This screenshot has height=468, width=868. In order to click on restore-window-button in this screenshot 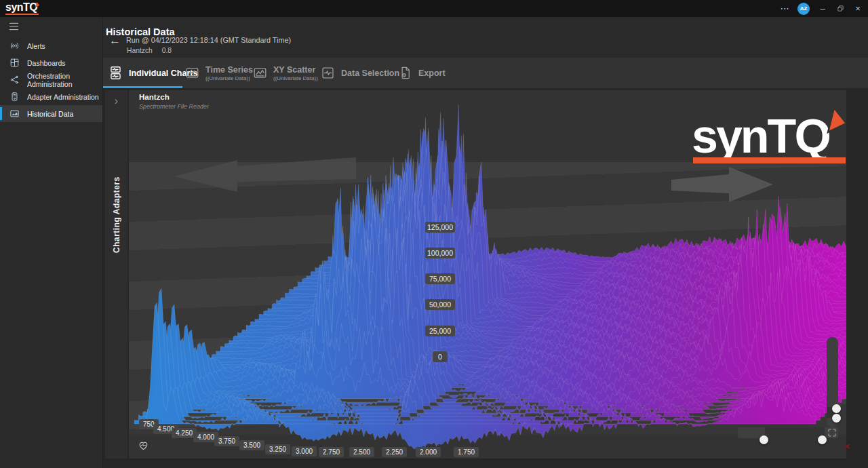, I will do `click(840, 8)`.